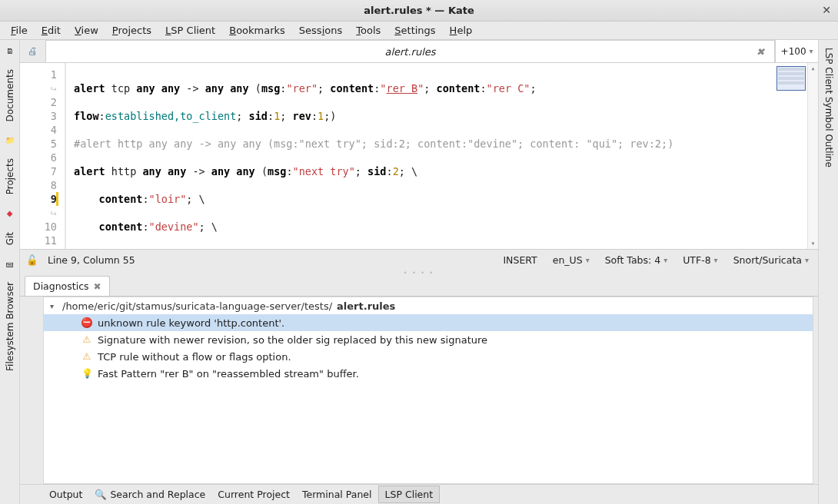  Describe the element at coordinates (10, 177) in the screenshot. I see `sidebar-item-projects: Projects` at that location.